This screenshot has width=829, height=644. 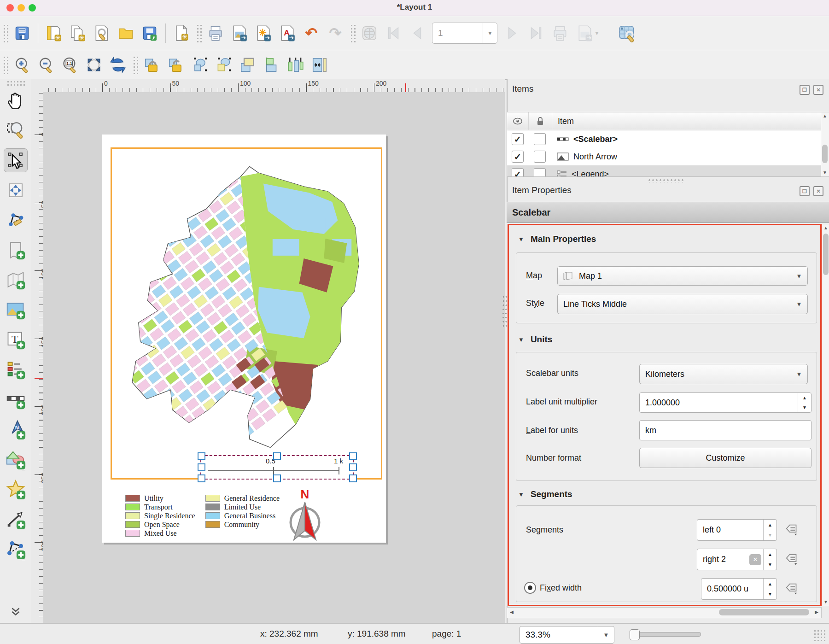 What do you see at coordinates (16, 100) in the screenshot?
I see `pan-tool-button` at bounding box center [16, 100].